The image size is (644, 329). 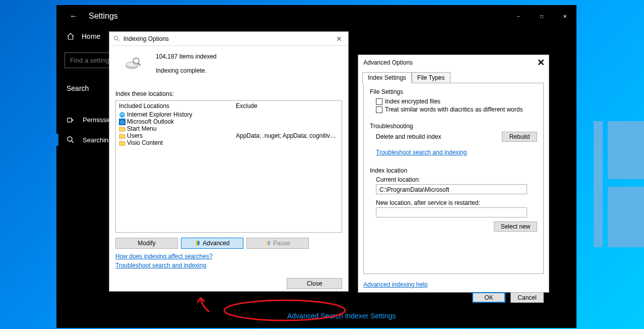 What do you see at coordinates (186, 71) in the screenshot?
I see `indexing-status: Indexing complete.` at bounding box center [186, 71].